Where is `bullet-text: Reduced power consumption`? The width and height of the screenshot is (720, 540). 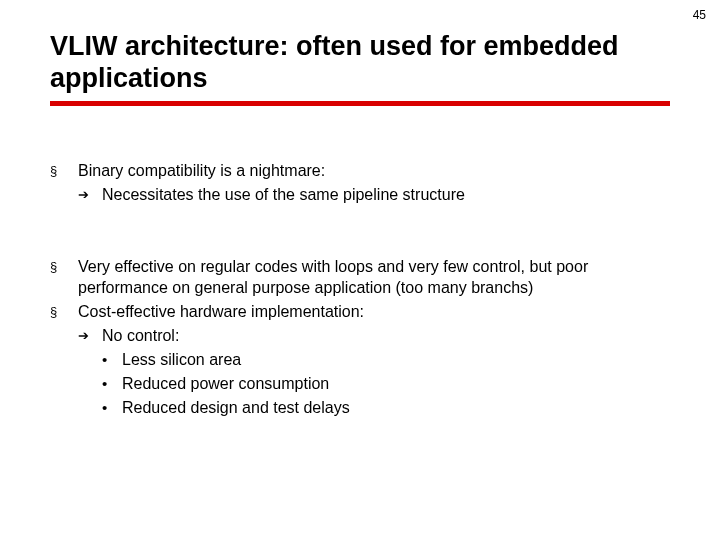
bullet-text: Reduced power consumption is located at coordinates (396, 384).